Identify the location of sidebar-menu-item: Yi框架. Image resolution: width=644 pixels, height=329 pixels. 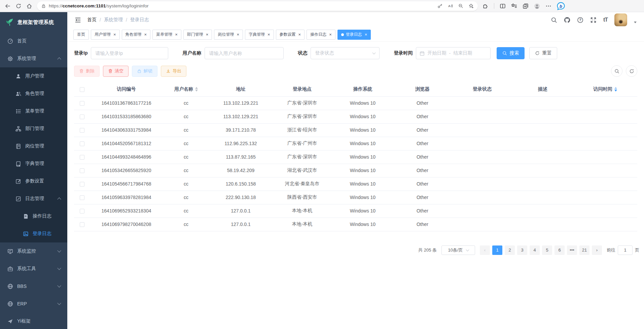
(34, 321).